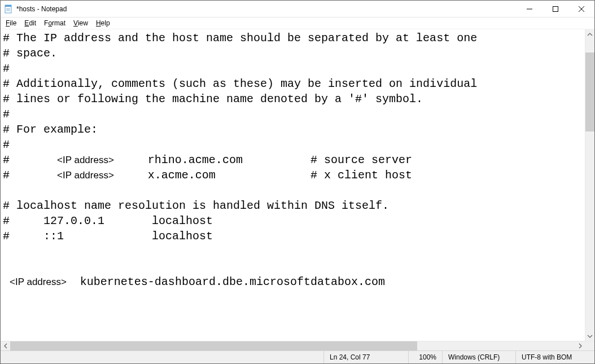  Describe the element at coordinates (590, 185) in the screenshot. I see `vscroll-track` at that location.